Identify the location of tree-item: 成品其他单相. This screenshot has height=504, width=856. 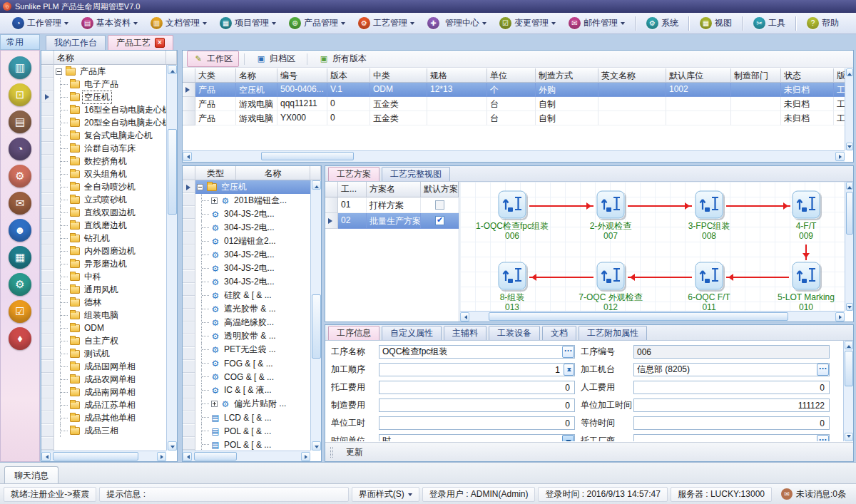
(110, 418).